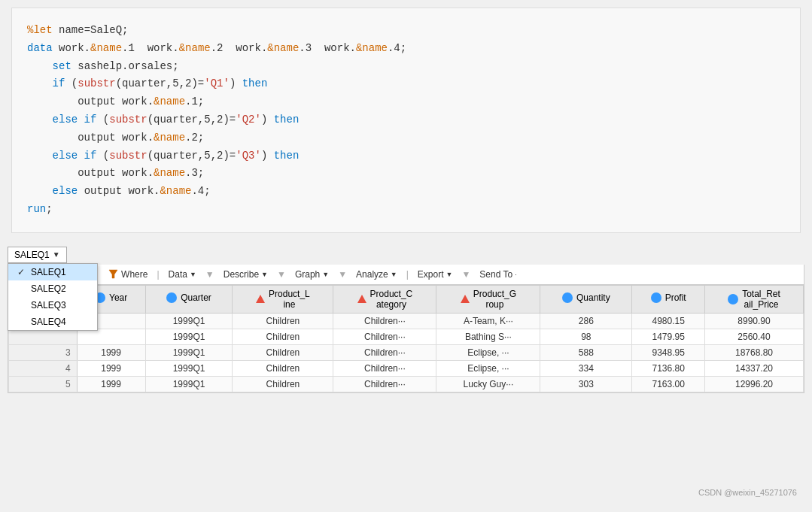 This screenshot has height=512, width=812. What do you see at coordinates (32, 255) in the screenshot?
I see `dataset-current-label: SALEQ1` at bounding box center [32, 255].